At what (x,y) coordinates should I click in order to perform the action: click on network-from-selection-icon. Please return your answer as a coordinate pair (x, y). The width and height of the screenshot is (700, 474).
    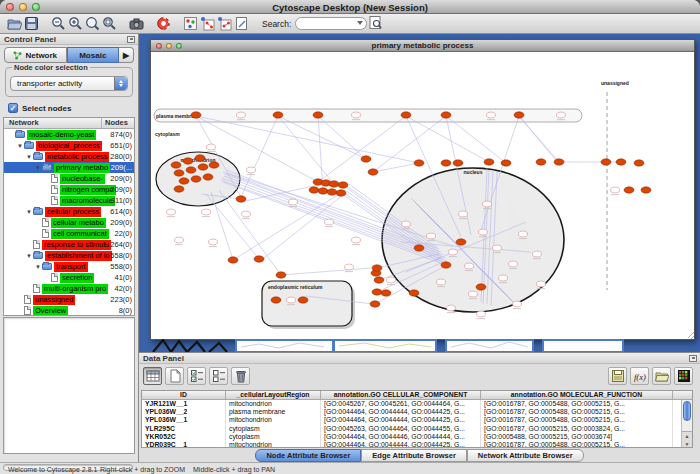
    Looking at the image, I should click on (208, 24).